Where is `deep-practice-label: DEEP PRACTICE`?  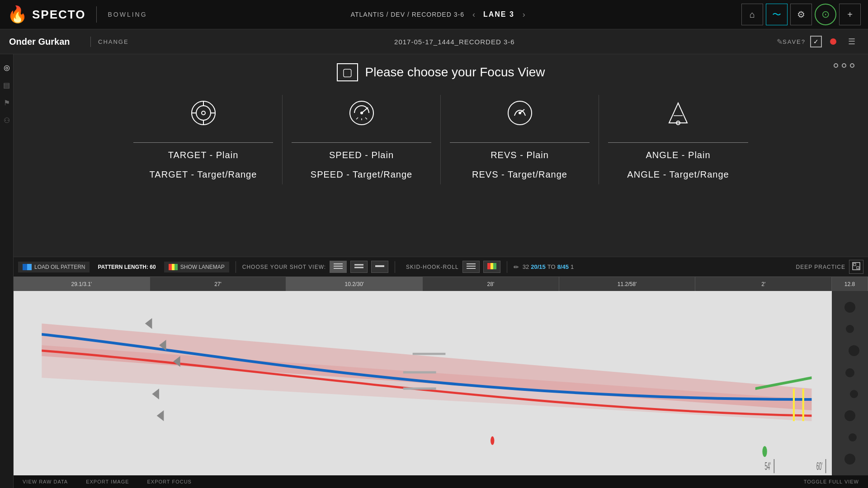 deep-practice-label: DEEP PRACTICE is located at coordinates (821, 267).